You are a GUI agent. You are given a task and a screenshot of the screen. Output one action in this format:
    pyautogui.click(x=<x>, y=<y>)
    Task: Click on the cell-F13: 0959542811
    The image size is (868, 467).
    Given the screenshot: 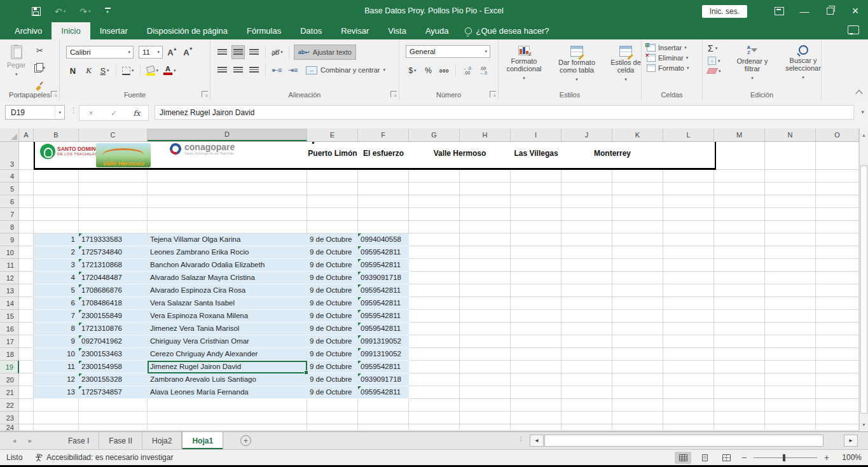 What is the action you would take?
    pyautogui.click(x=383, y=291)
    